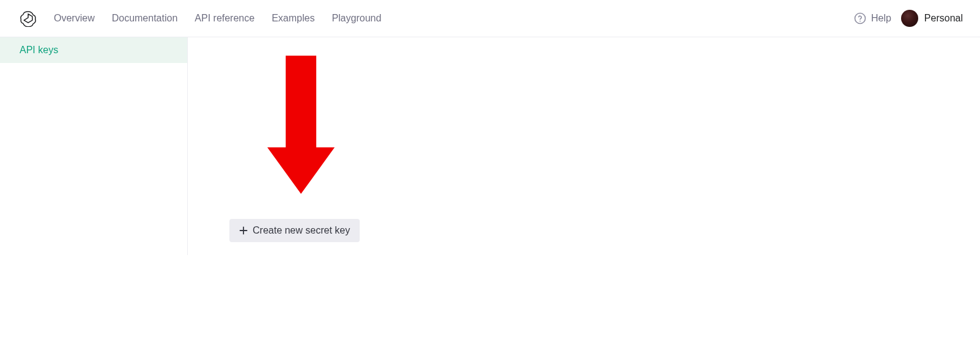 Image resolution: width=980 pixels, height=362 pixels. I want to click on sidebar-item-label: API keys, so click(39, 50).